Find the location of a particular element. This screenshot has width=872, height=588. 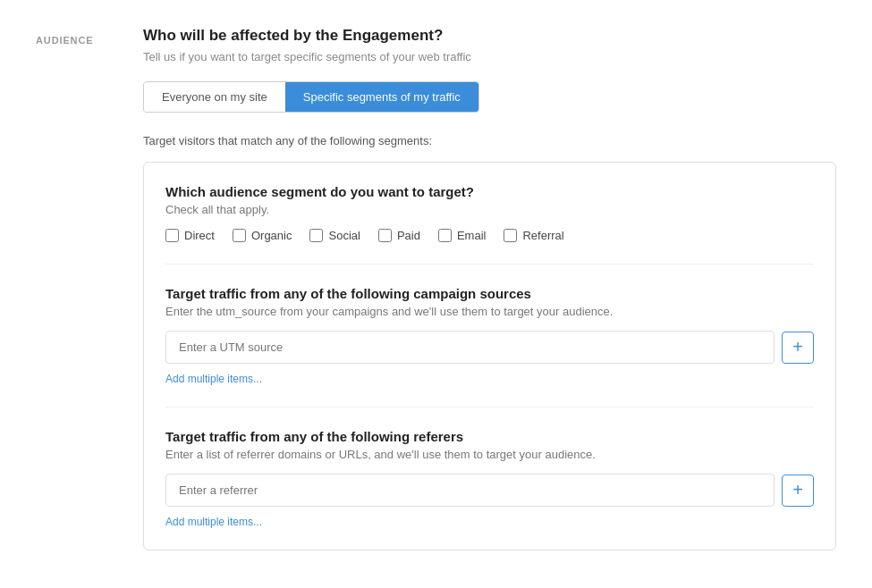

checkbox-social-label: Social is located at coordinates (343, 236).